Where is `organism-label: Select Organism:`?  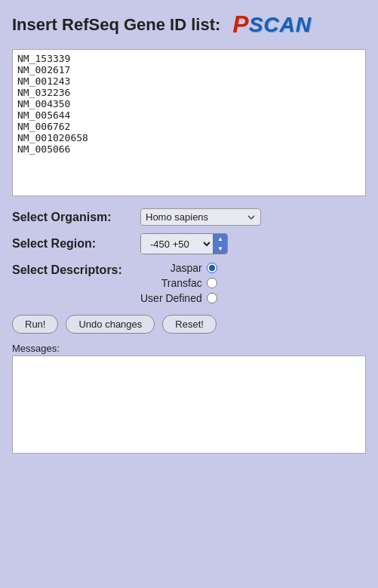
organism-label: Select Organism: is located at coordinates (76, 217).